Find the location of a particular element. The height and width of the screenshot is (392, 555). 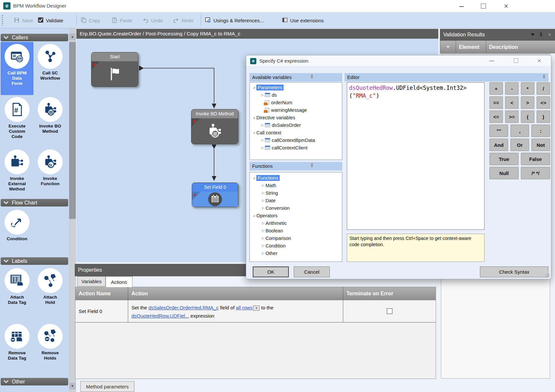

tree-group-operators: ⊿Operators is located at coordinates (296, 216).